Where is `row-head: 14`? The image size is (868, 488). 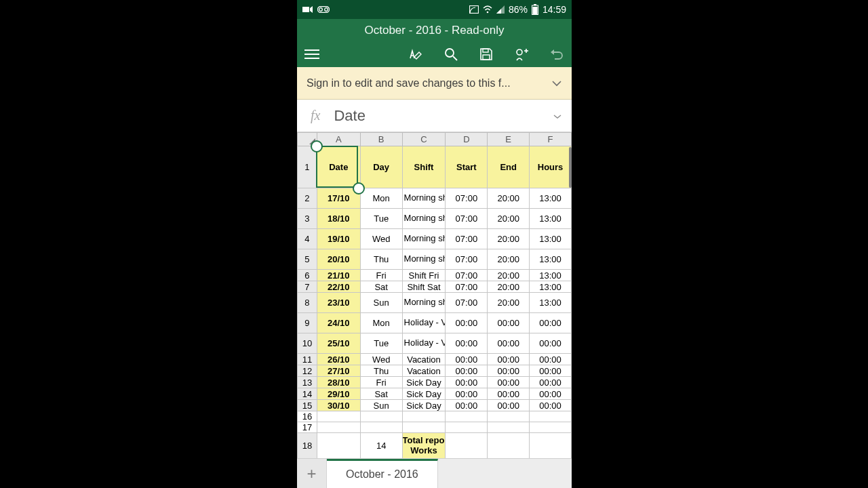 row-head: 14 is located at coordinates (308, 394).